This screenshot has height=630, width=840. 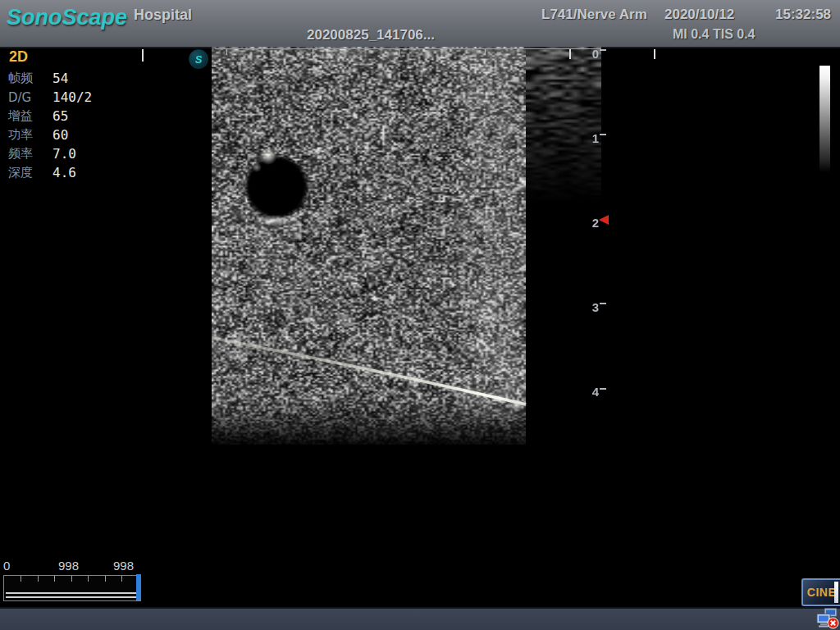 What do you see at coordinates (139, 587) in the screenshot?
I see `cine-position-marker` at bounding box center [139, 587].